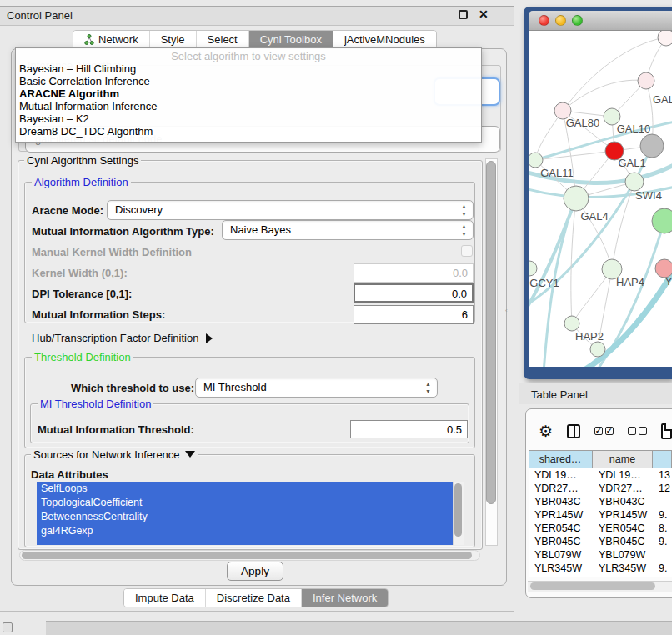 This screenshot has width=672, height=635. I want to click on algorithm-option: Dream8 DC_TDC Algorithm, so click(248, 132).